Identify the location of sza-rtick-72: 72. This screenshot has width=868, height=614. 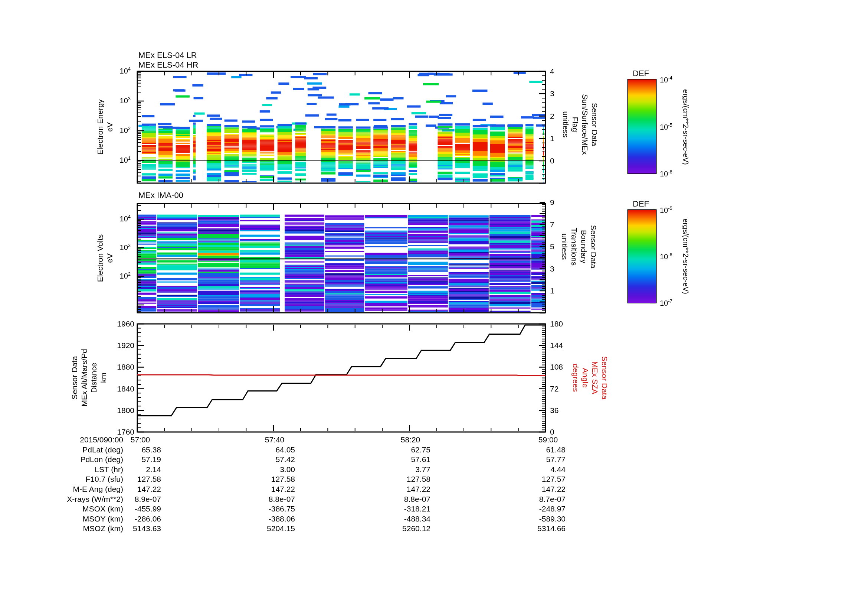
(554, 389).